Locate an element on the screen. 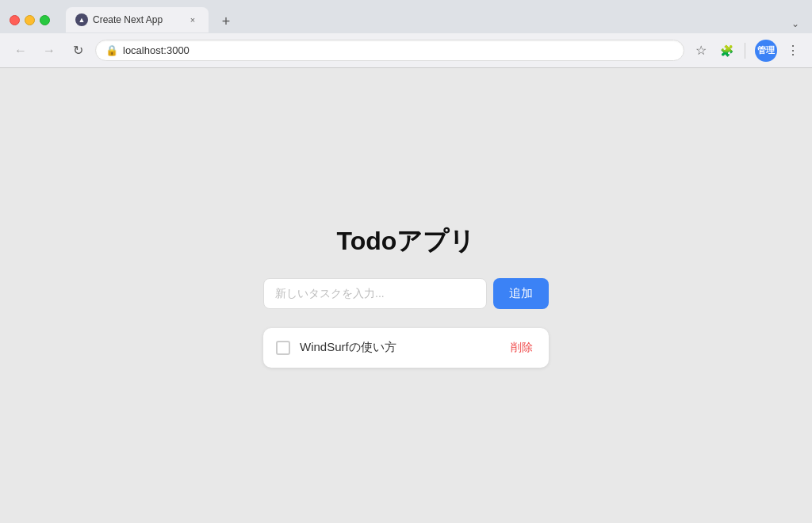  delete-button: 削除 is located at coordinates (522, 348).